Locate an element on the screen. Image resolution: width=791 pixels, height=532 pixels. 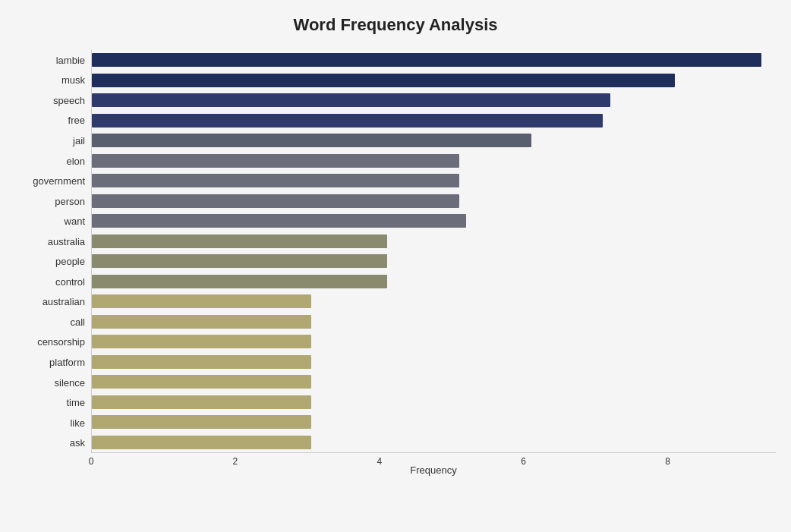
bar-silence is located at coordinates (202, 382).